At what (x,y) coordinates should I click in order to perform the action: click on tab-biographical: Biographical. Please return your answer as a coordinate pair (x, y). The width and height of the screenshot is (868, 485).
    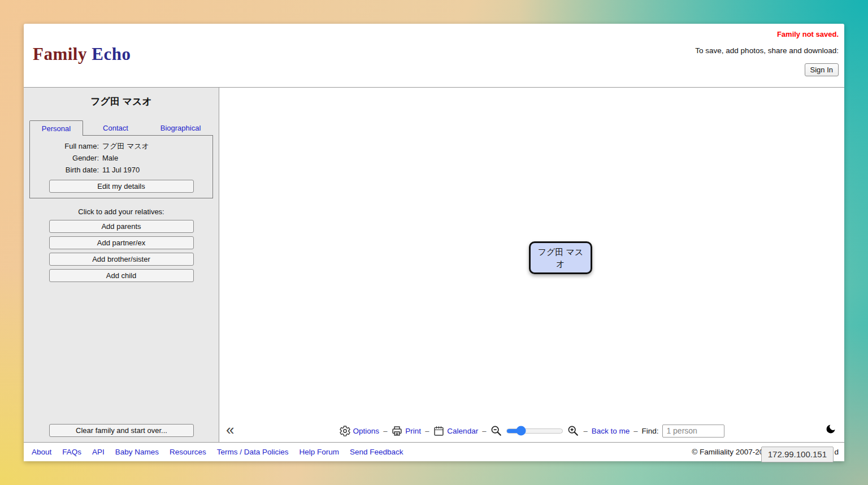
    Looking at the image, I should click on (181, 128).